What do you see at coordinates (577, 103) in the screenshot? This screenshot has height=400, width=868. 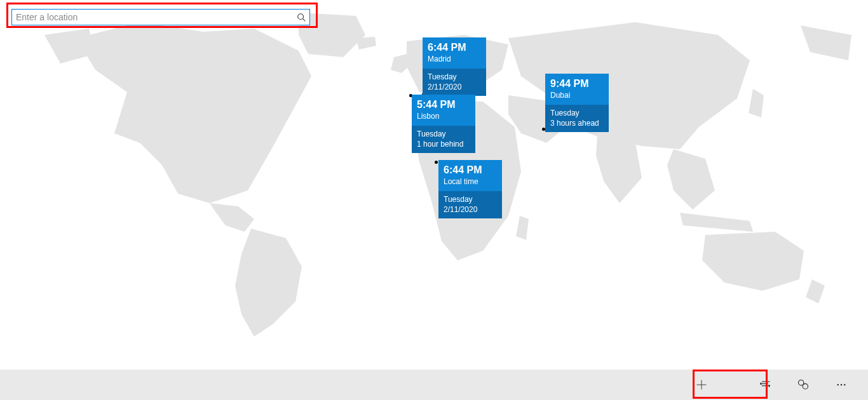 I see `clock-card-dubai: 9:44 PMDubaiTuesday3 hours ahead` at bounding box center [577, 103].